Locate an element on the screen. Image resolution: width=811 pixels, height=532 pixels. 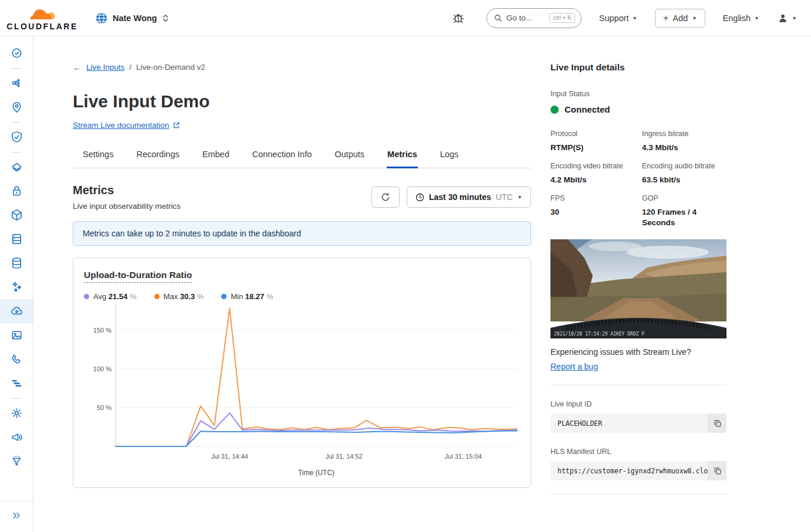
report-bug-link: Report a bug is located at coordinates (574, 367).